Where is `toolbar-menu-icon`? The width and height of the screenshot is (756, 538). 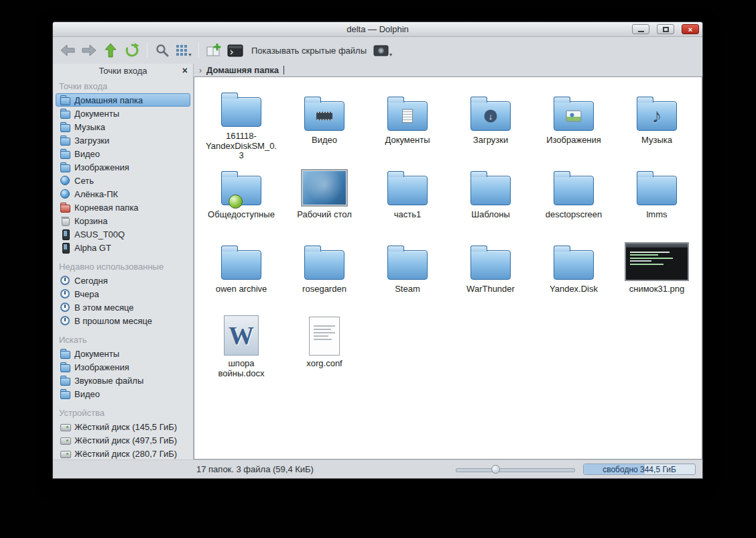
toolbar-menu-icon is located at coordinates (381, 51).